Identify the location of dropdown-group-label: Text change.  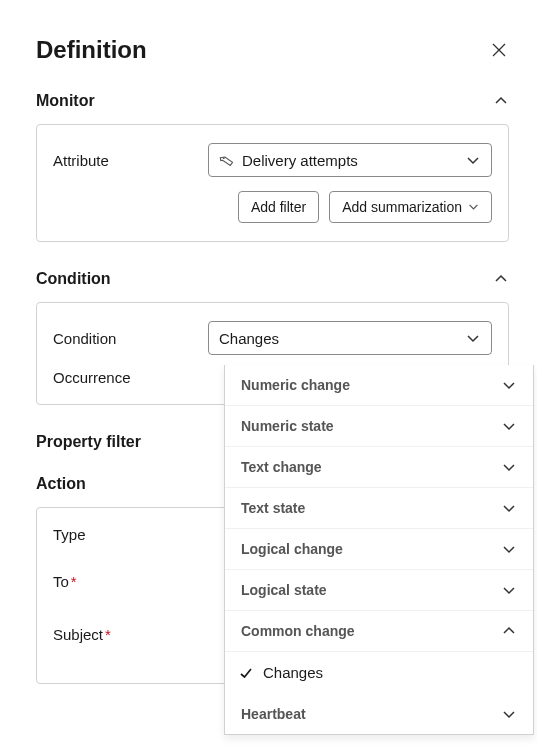
(282, 467).